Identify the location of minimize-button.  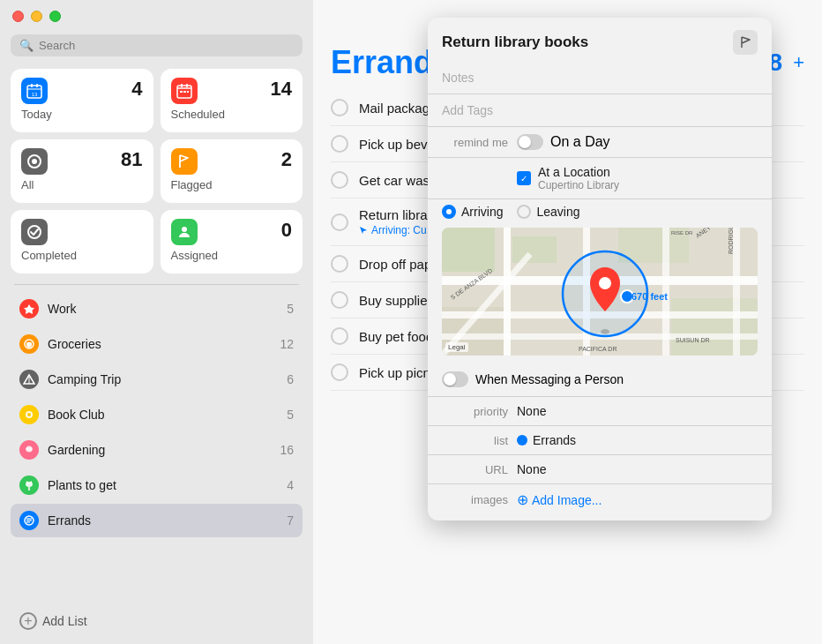
(37, 16).